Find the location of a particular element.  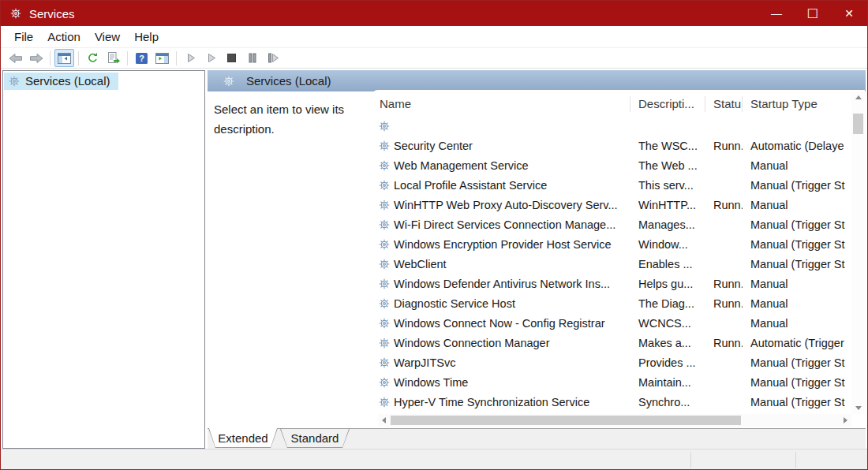

pause-service-icon is located at coordinates (253, 58).